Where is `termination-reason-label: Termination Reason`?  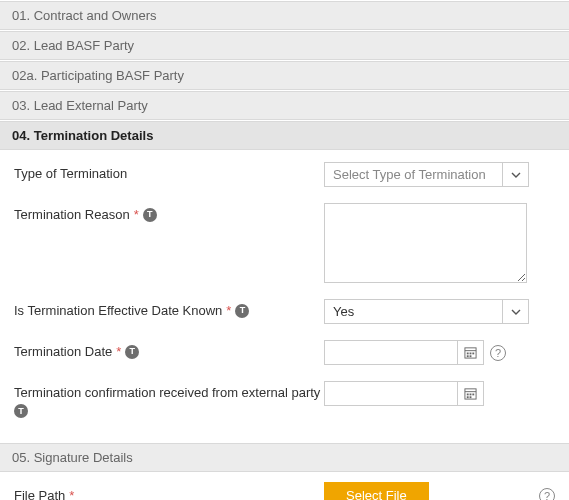 termination-reason-label: Termination Reason is located at coordinates (72, 214).